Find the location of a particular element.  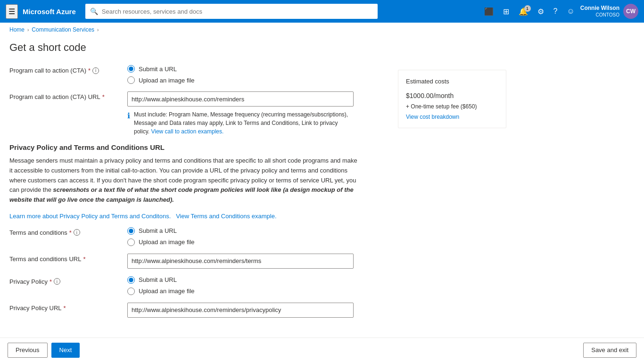

privacy-url-radio is located at coordinates (131, 280).